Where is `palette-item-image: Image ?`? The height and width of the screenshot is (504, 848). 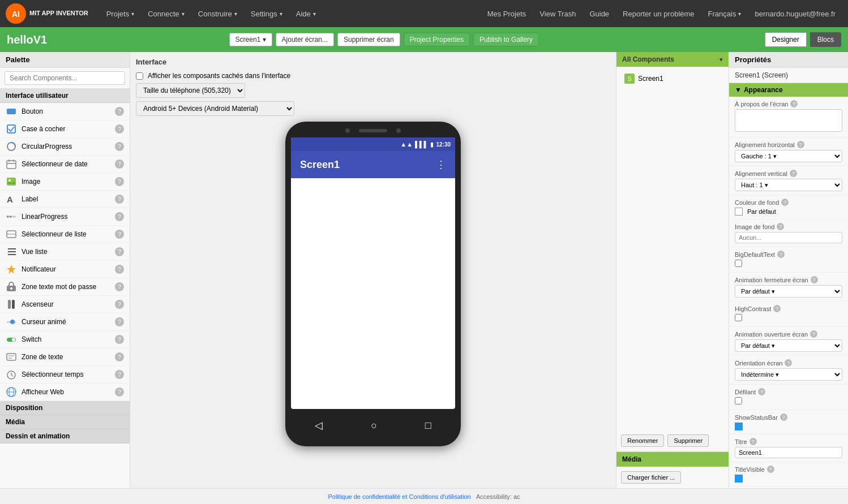
palette-item-image: Image ? is located at coordinates (65, 182).